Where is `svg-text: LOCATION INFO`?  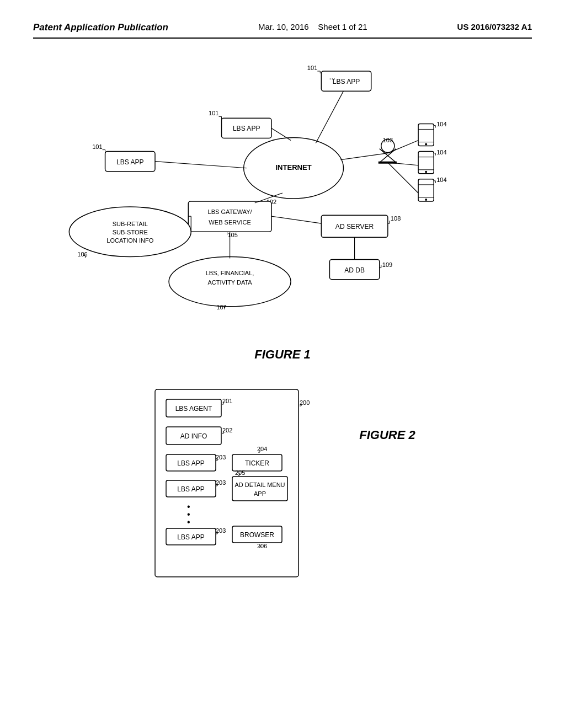
svg-text: LOCATION INFO is located at coordinates (130, 240).